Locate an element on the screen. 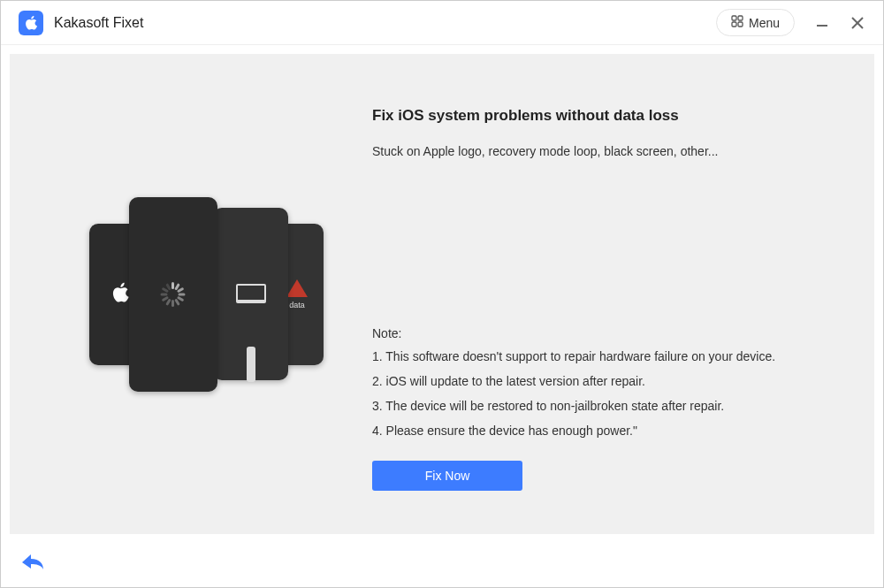 The image size is (884, 588). laptop-icon is located at coordinates (251, 294).